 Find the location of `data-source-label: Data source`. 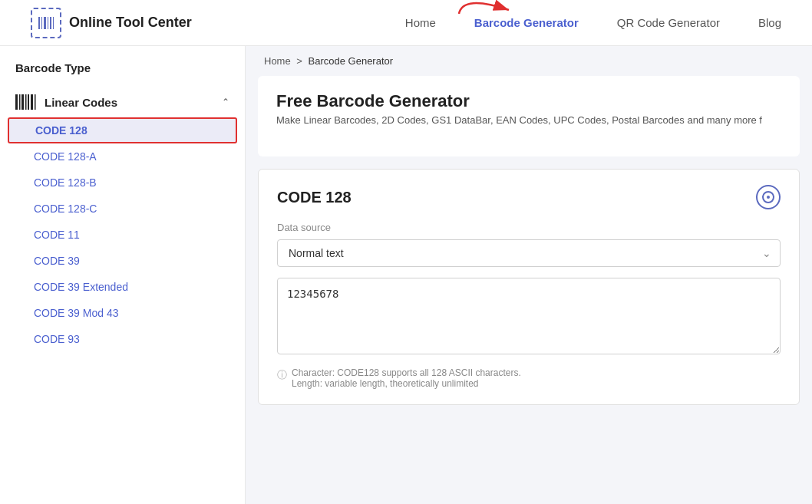

data-source-label: Data source is located at coordinates (529, 227).